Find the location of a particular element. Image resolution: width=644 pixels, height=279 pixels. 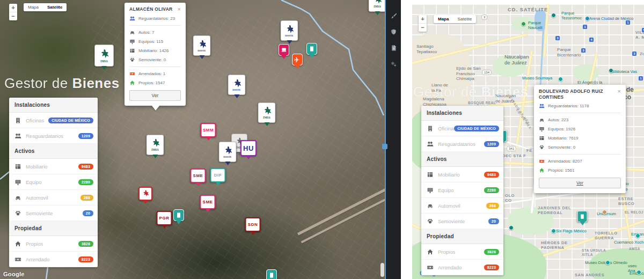

divider-handle is located at coordinates (385, 146).